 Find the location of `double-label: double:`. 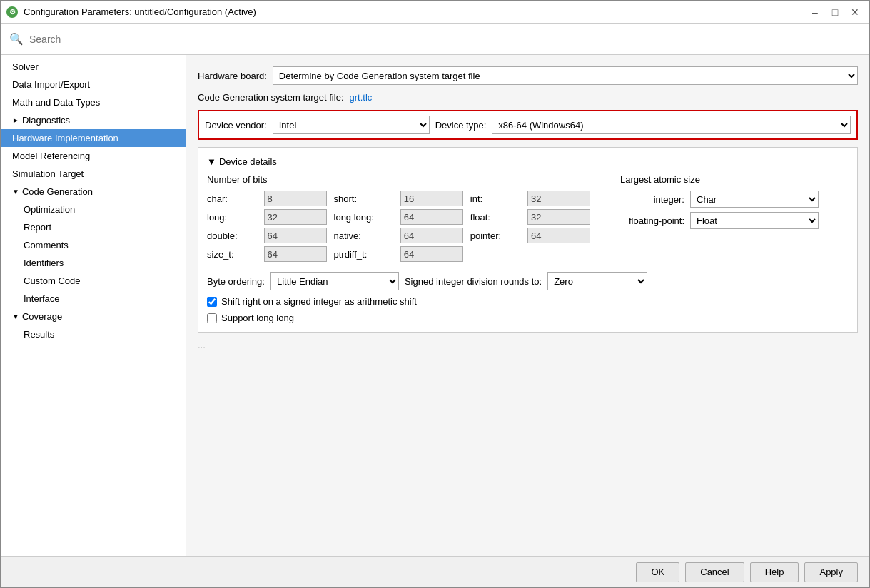

double-label: double: is located at coordinates (233, 235).